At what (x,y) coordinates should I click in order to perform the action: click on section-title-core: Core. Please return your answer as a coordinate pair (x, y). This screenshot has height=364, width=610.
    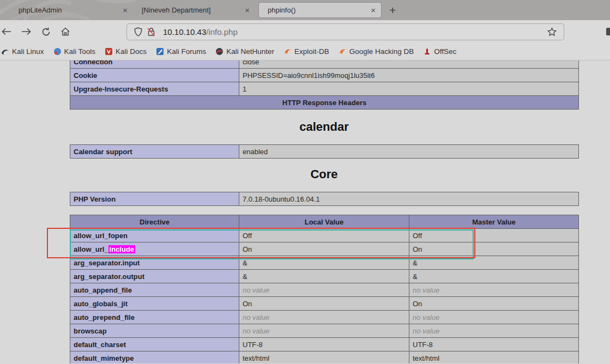
    Looking at the image, I should click on (324, 174).